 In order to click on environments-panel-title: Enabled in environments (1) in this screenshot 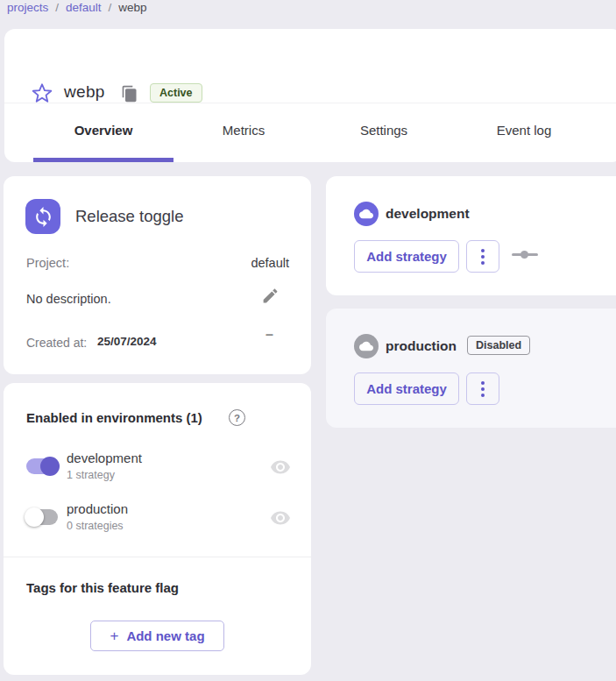, I will do `click(114, 417)`.